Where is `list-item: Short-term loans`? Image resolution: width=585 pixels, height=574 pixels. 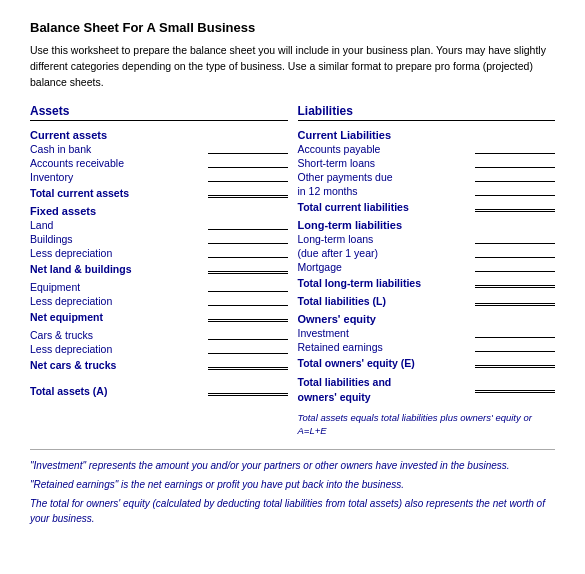
list-item: Short-term loans is located at coordinates (427, 163).